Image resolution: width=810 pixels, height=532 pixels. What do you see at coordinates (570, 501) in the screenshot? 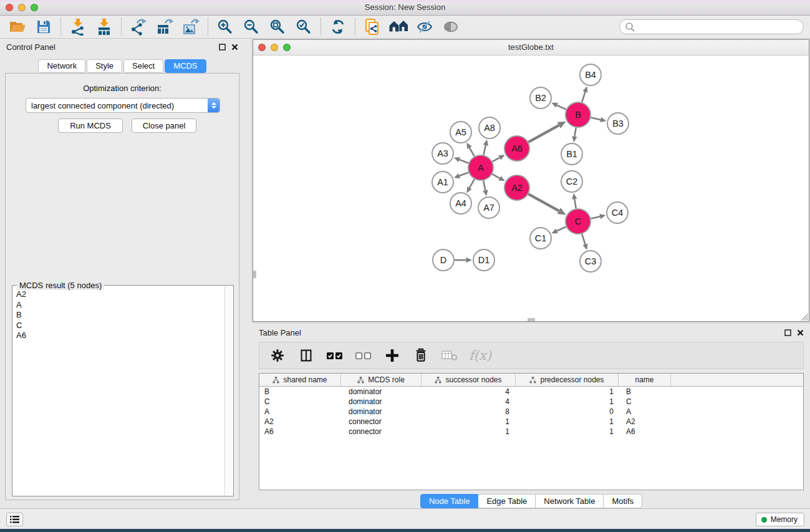
I see `tab-network-table: Network Table` at bounding box center [570, 501].